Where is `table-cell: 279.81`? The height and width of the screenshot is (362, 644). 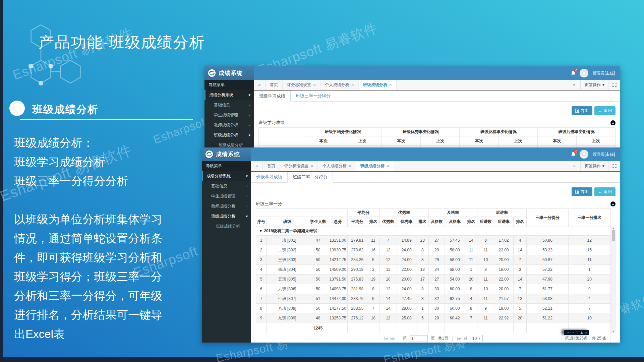 table-cell: 279.81 is located at coordinates (357, 241).